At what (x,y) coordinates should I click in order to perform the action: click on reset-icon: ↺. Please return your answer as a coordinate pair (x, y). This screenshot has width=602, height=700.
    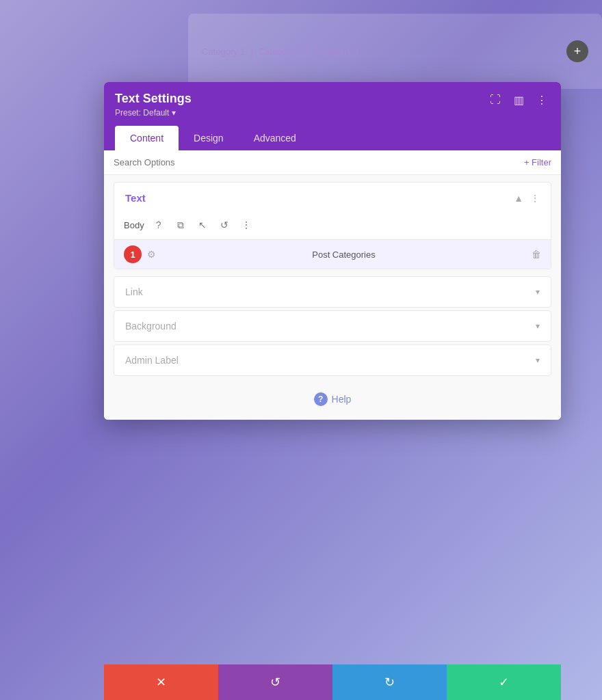
    Looking at the image, I should click on (275, 682).